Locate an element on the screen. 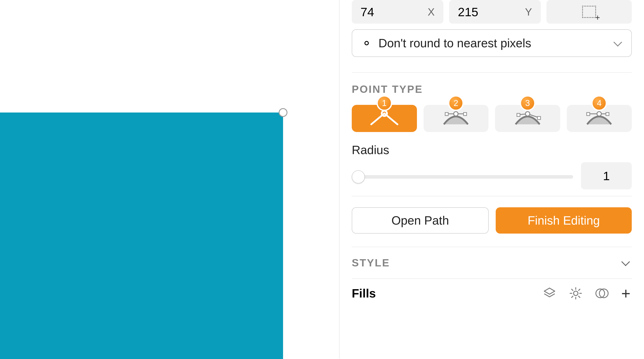 This screenshot has width=644, height=359. badge-1: 1 is located at coordinates (384, 103).